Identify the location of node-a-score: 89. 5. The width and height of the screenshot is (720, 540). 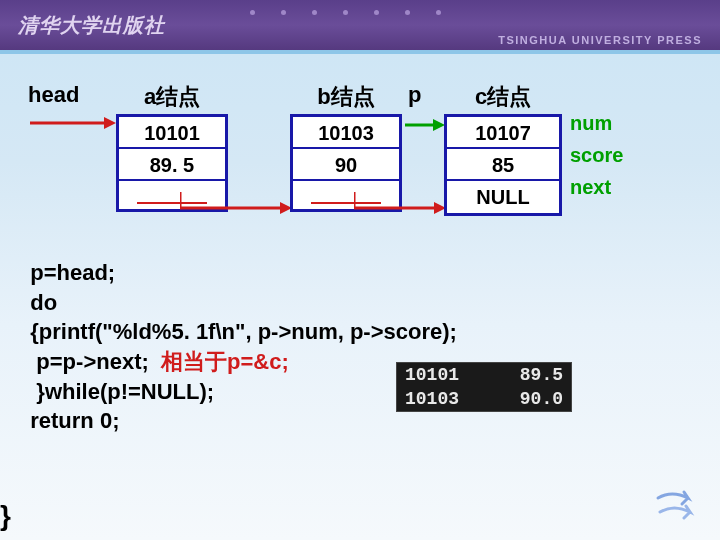
(172, 165).